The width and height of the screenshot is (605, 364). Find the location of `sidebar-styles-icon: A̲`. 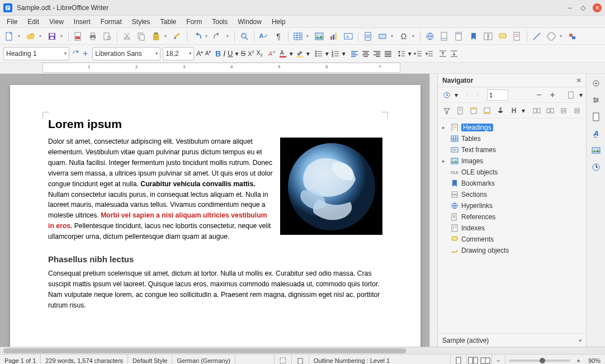

sidebar-styles-icon: A̲ is located at coordinates (596, 134).